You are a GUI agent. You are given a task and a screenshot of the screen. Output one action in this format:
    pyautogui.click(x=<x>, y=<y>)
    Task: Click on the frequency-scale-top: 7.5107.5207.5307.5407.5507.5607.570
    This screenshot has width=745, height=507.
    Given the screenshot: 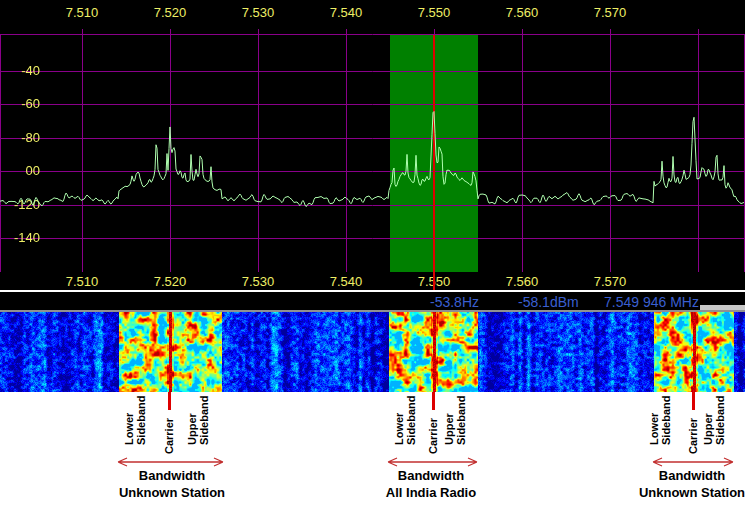 What is the action you would take?
    pyautogui.click(x=372, y=17)
    